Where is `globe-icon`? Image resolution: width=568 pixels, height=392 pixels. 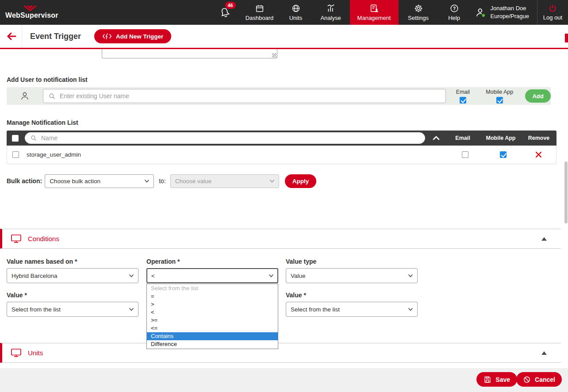 globe-icon is located at coordinates (296, 8).